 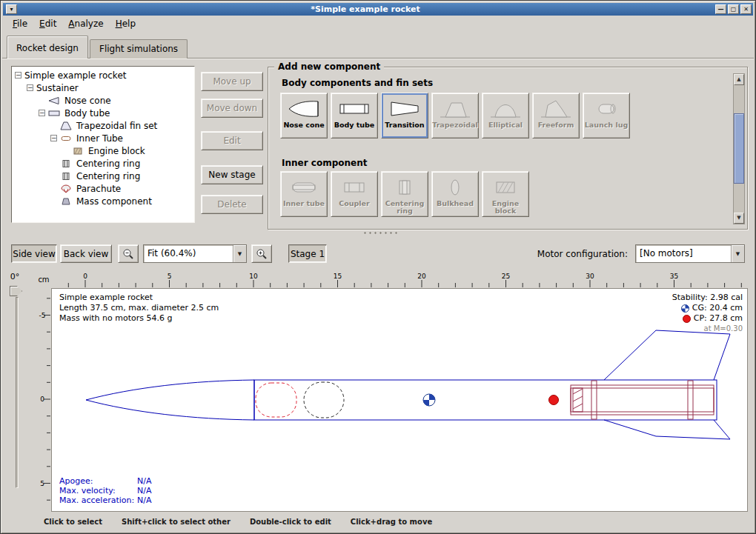 What do you see at coordinates (103, 138) in the screenshot?
I see `tree-item-inner-tube: − Inner Tube` at bounding box center [103, 138].